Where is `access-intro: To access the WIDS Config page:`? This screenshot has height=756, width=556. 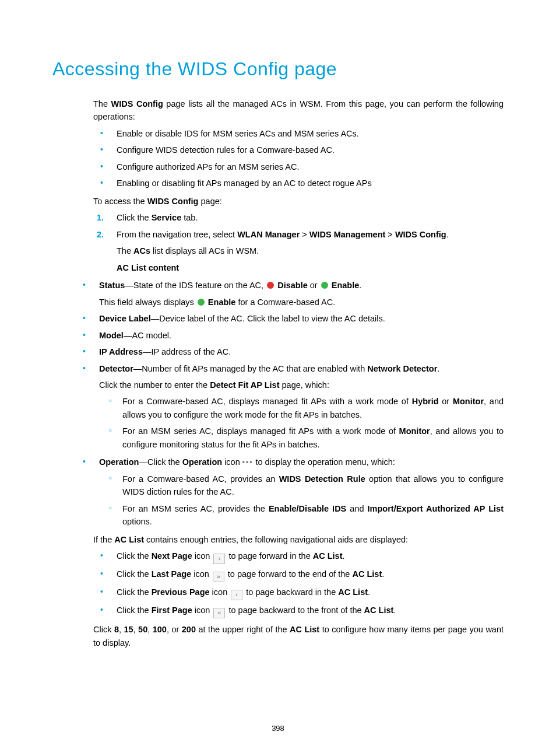 access-intro: To access the WIDS Config page: is located at coordinates (298, 201).